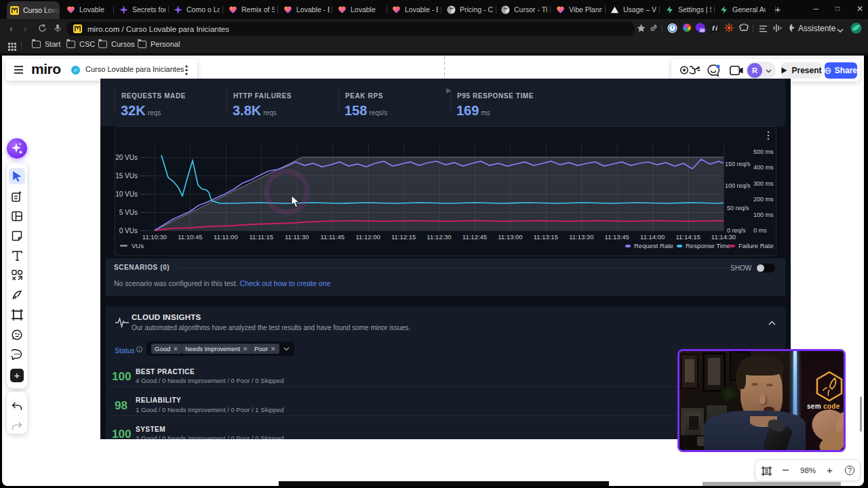 The image size is (868, 488). What do you see at coordinates (715, 28) in the screenshot?
I see `svg-text: f i` at bounding box center [715, 28].